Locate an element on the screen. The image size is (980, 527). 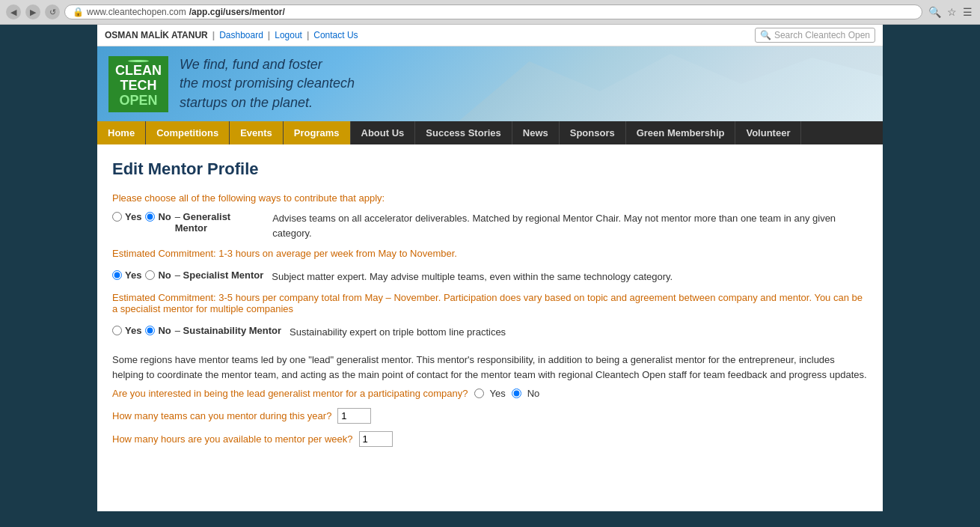
nav-volunteer: Volunteer is located at coordinates (768, 133).